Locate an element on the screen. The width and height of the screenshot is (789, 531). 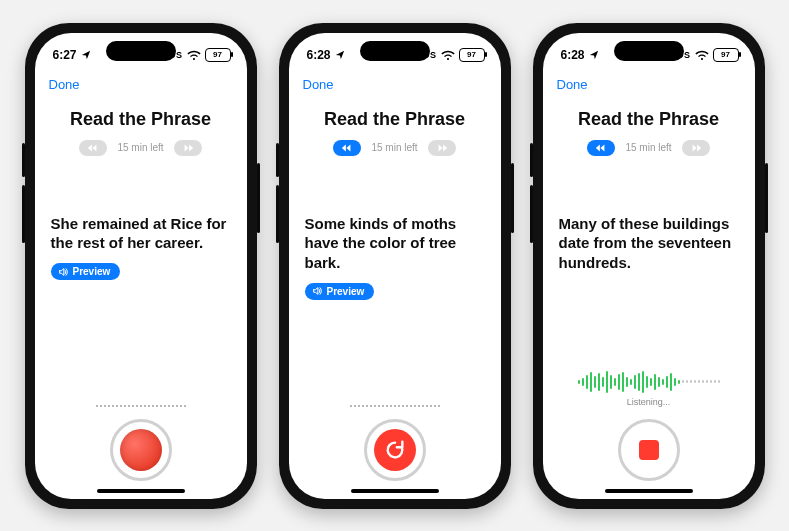
phrase-text: Some kinds of moths have the color of tr… is located at coordinates (395, 244).